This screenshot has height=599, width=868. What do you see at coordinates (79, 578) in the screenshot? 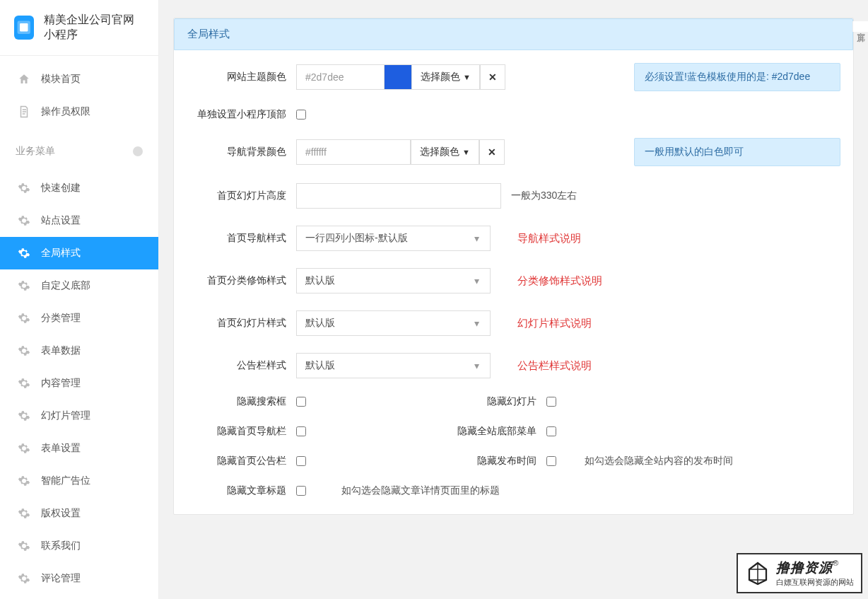
I see `nav-biz-item: 评论管理` at bounding box center [79, 578].